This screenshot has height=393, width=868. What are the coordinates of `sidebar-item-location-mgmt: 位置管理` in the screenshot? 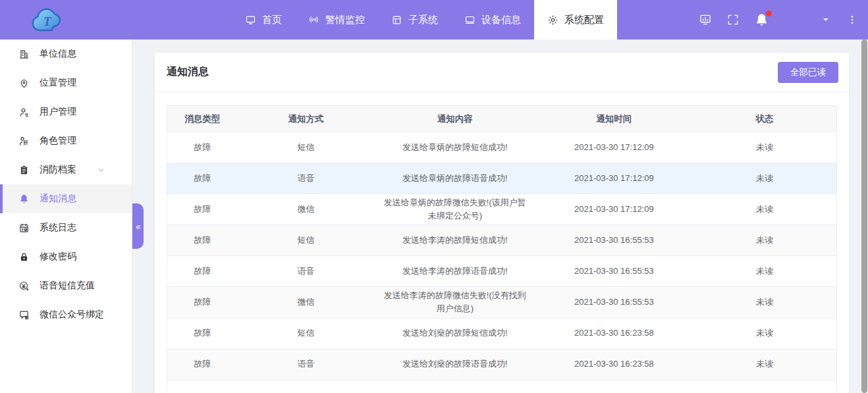 It's located at (66, 83).